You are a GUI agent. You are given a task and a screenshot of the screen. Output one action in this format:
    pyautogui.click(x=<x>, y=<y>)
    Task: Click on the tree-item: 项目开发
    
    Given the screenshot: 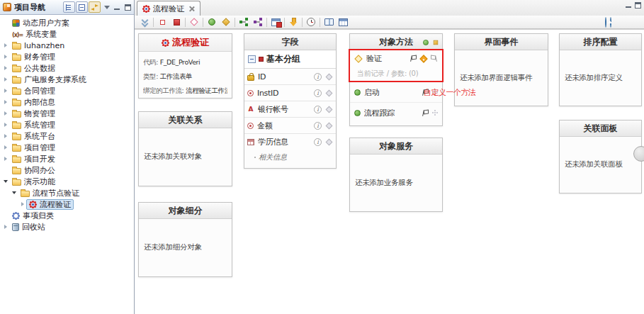 What is the action you would take?
    pyautogui.click(x=67, y=159)
    